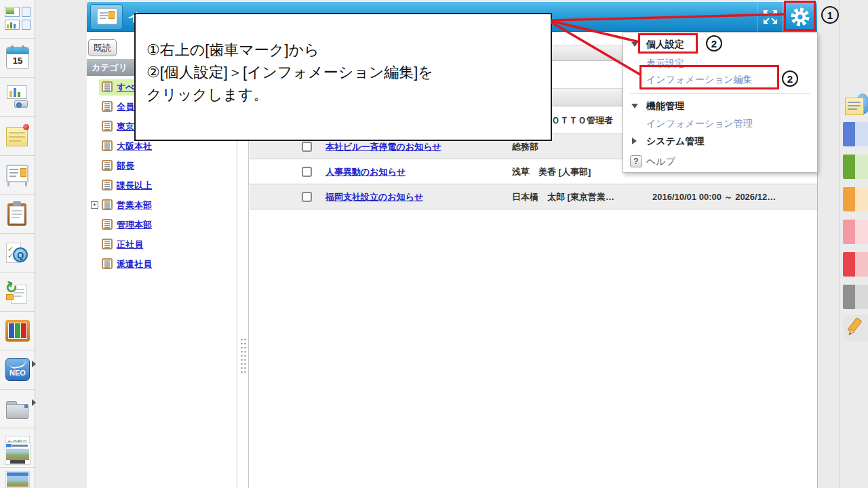 This screenshot has height=488, width=868. Describe the element at coordinates (95, 205) in the screenshot. I see `expand-plus-icon: +` at that location.